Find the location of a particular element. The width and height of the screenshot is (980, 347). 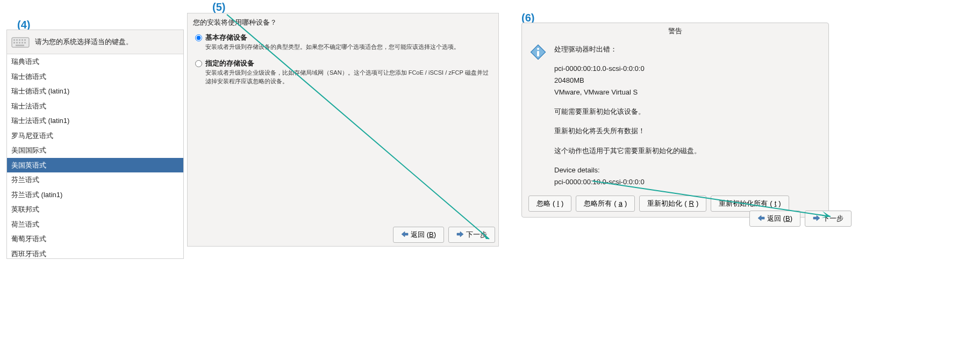

keyboard-list-item: 瑞典语式 is located at coordinates (95, 62).